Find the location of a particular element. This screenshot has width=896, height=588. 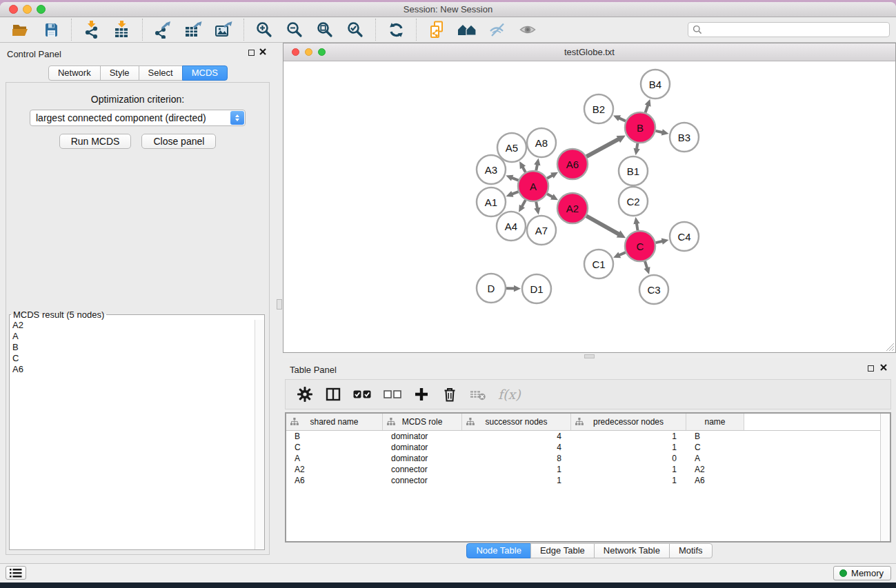

show-all-button is located at coordinates (528, 30).